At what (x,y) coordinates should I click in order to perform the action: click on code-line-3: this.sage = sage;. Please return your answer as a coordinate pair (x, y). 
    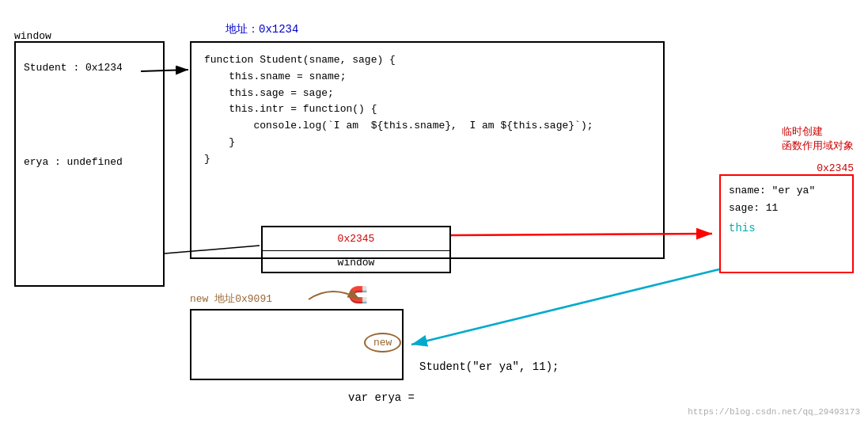
    Looking at the image, I should click on (427, 93).